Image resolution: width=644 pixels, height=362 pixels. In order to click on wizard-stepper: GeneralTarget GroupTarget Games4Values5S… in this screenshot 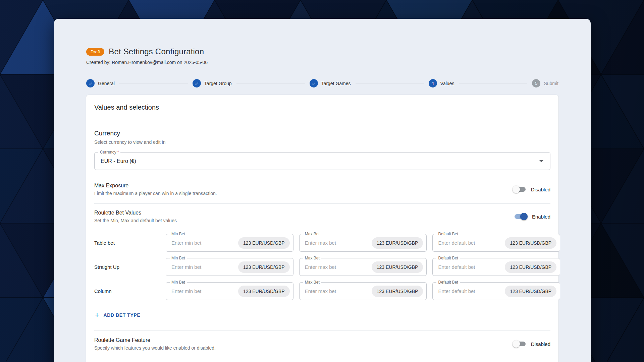, I will do `click(322, 83)`.